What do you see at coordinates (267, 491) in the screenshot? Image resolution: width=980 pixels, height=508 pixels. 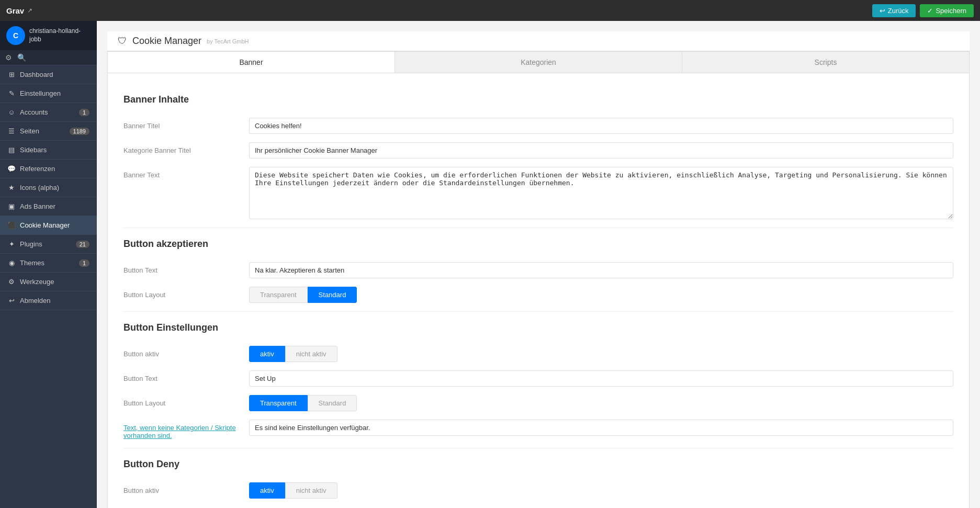 I see `btn-aktiv-2: aktiv` at bounding box center [267, 491].